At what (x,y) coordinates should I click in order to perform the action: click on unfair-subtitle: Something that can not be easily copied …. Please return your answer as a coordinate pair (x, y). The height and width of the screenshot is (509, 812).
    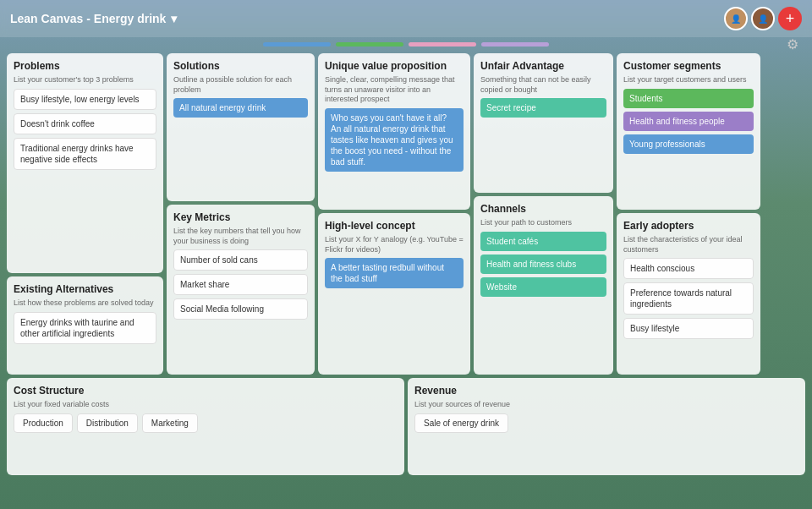
    Looking at the image, I should click on (543, 85).